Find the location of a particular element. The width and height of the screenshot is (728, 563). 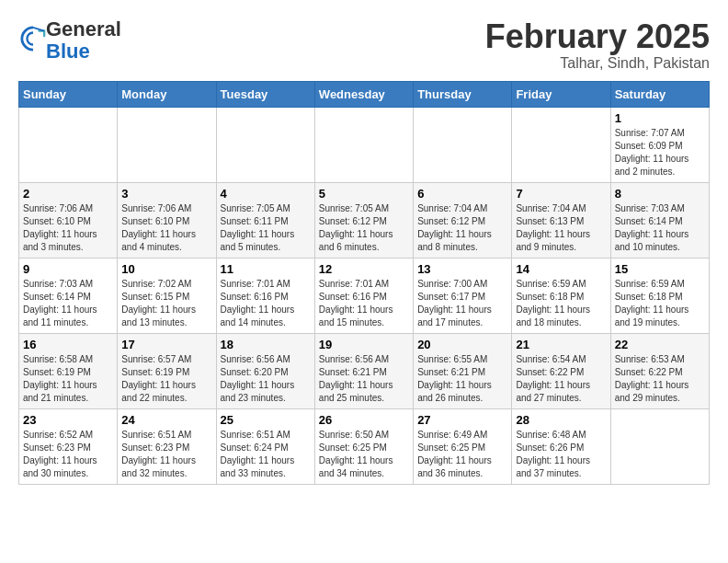

calendar-cell: 26Sunrise: 6:50 AMSunset: 6:25 PMDayligh… is located at coordinates (364, 446).